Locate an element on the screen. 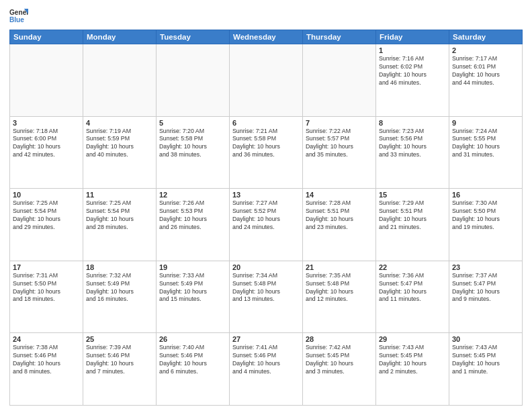 The width and height of the screenshot is (532, 411). header-cell-saturday: Saturday is located at coordinates (486, 38).